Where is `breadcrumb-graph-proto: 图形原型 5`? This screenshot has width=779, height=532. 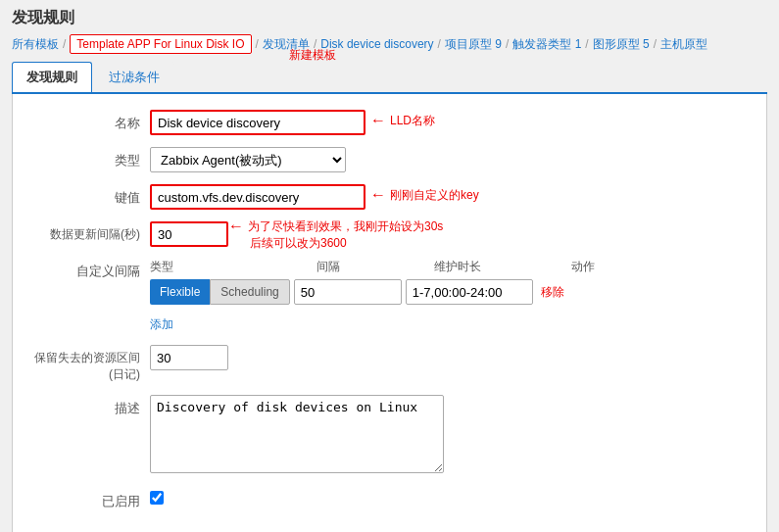
breadcrumb-graph-proto: 图形原型 5 is located at coordinates (621, 45).